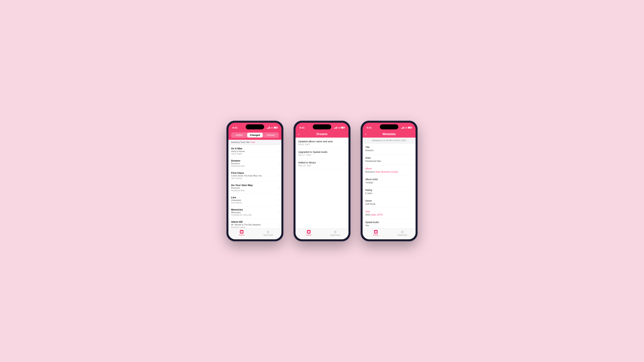 Image resolution: width=644 pixels, height=362 pixels. What do you see at coordinates (299, 134) in the screenshot?
I see `back-button-2: ‹` at bounding box center [299, 134].